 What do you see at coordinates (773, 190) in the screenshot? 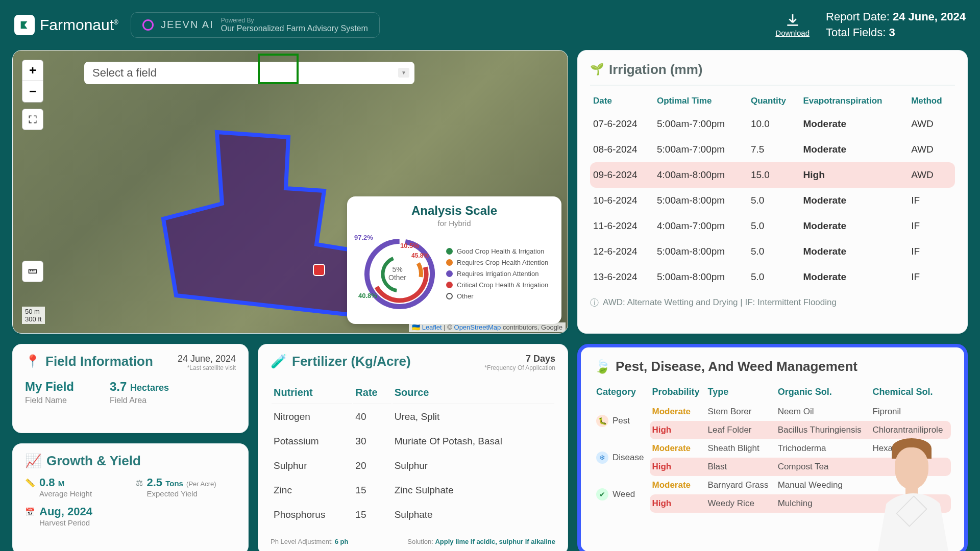
I see `irrigation-table: Date Optimal Time Quantity Evapotranspir…` at bounding box center [773, 190].